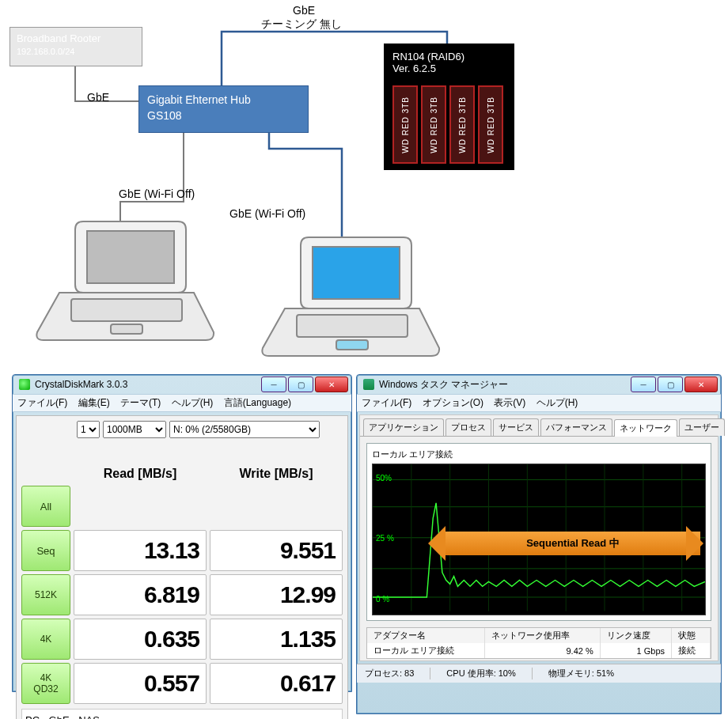  Describe the element at coordinates (573, 543) in the screenshot. I see `annotation-arrow: Sequential Read 中` at that location.